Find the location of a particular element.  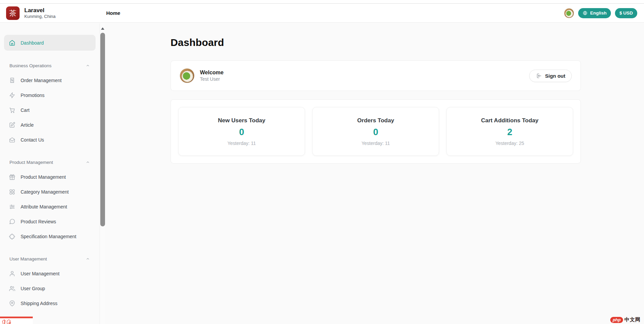

stat-card-new-users: New Users Today 0 Yesterday: 11 is located at coordinates (242, 131).